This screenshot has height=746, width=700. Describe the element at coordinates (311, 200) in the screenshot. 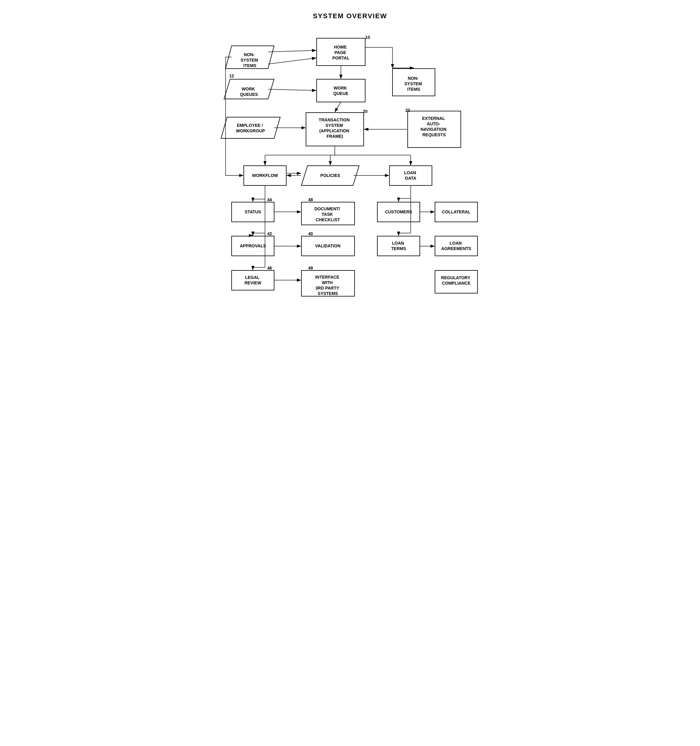

I see `label-48: 48` at that location.